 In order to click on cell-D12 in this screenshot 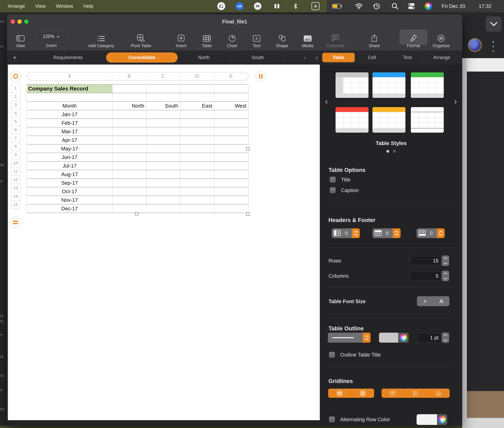, I will do `click(198, 183)`.